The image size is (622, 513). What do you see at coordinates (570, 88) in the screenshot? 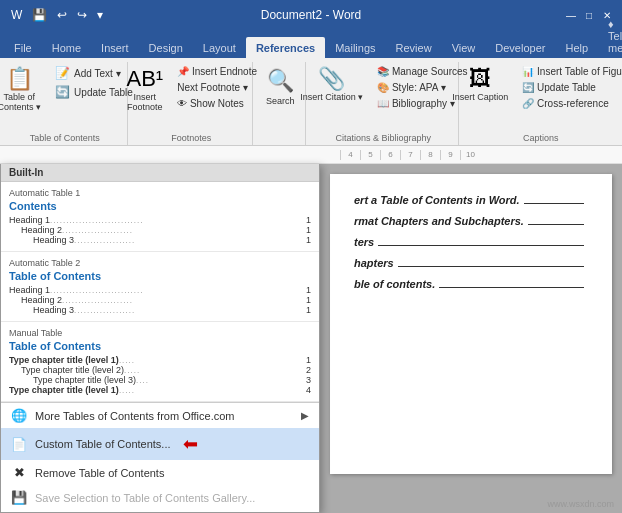
I see `update-captions-table-button: 🔄 Update Table` at bounding box center [570, 88].